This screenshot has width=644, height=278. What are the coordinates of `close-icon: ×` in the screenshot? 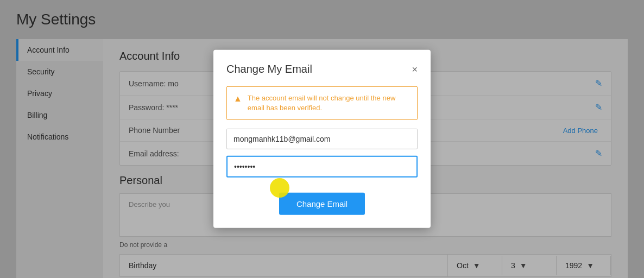 It's located at (415, 69).